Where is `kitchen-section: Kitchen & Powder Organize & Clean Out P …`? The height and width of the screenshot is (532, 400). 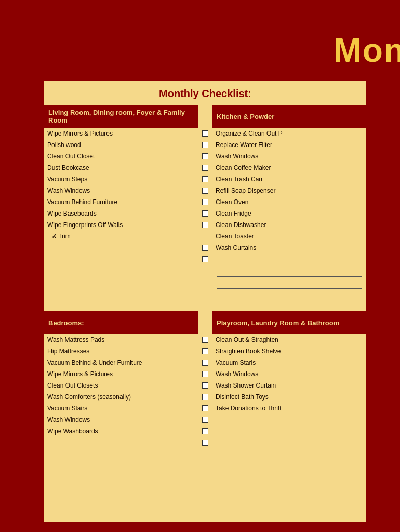 kitchen-section: Kitchen & Powder Organize & Clean Out P … is located at coordinates (289, 208).